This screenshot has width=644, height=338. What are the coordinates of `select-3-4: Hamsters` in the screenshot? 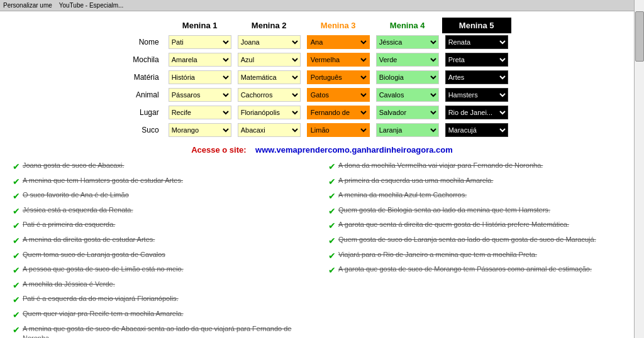 It's located at (477, 95).